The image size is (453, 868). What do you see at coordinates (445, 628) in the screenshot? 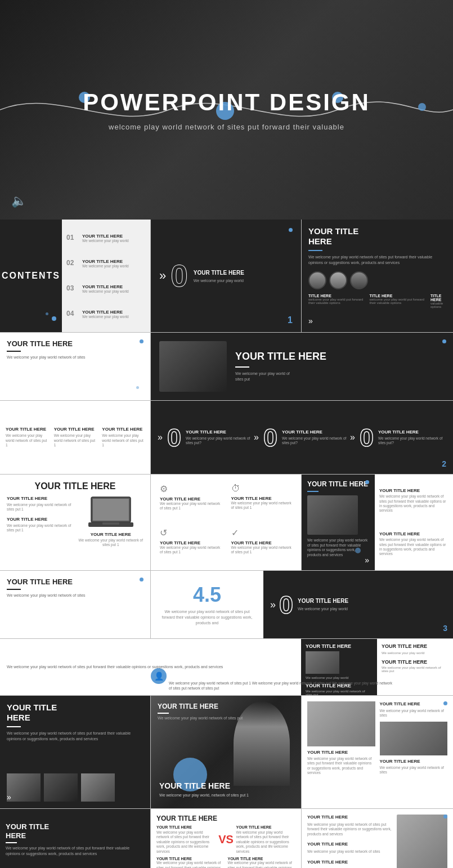
I see `badge-3: 3` at bounding box center [445, 628].